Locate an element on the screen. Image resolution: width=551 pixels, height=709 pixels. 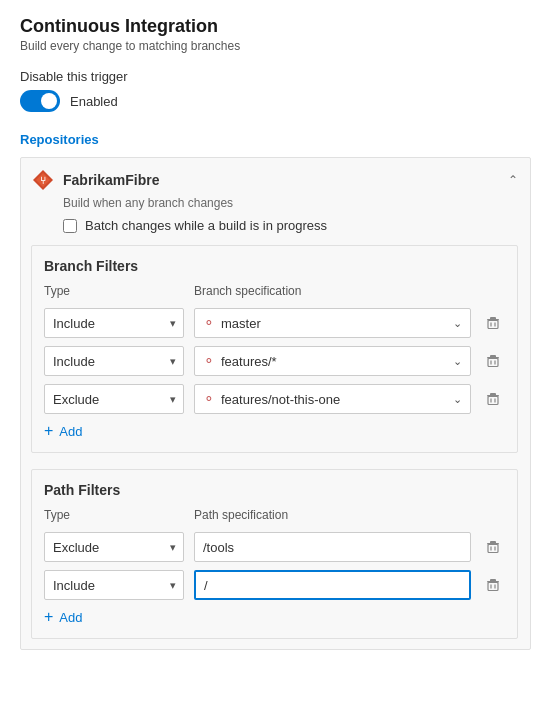
toggle-state-label: Enabled is located at coordinates (94, 102).